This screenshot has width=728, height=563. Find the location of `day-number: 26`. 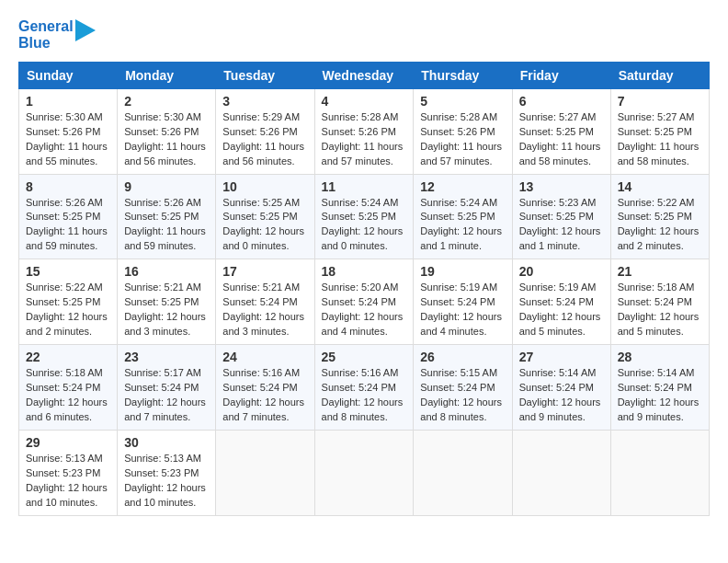

day-number: 26 is located at coordinates (462, 357).